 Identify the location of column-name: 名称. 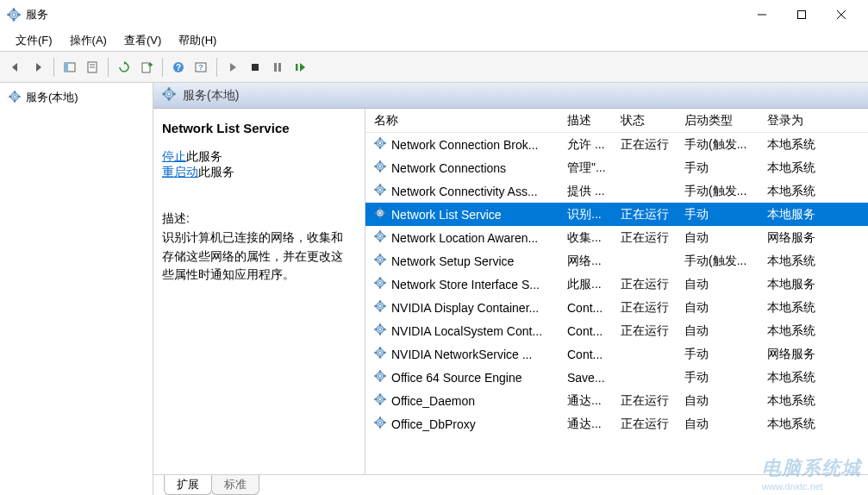
(462, 121).